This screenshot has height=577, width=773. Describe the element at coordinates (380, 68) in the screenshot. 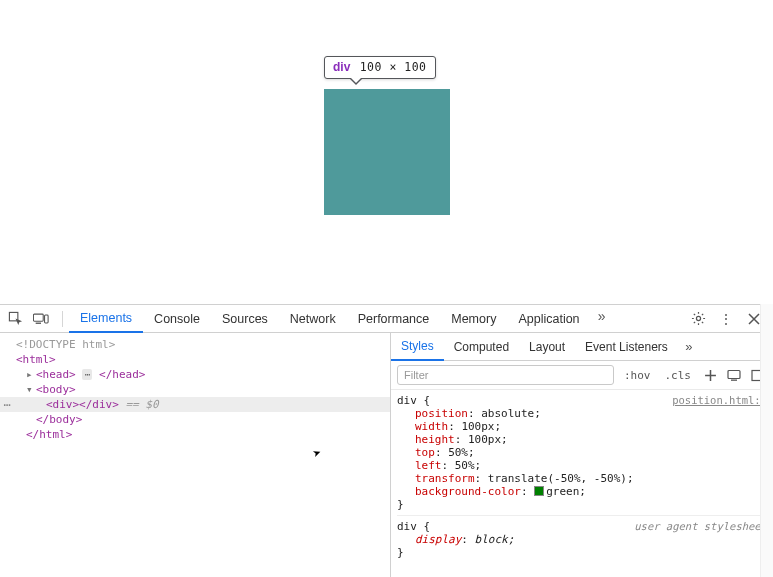

I see `inspect-tooltip: div 100 × 100` at that location.